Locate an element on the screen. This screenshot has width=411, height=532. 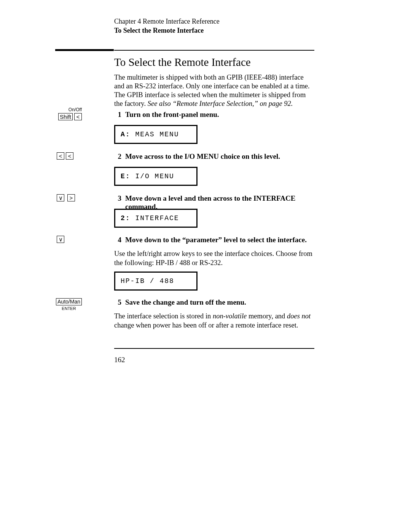
key-shift: Shift is located at coordinates (65, 117).